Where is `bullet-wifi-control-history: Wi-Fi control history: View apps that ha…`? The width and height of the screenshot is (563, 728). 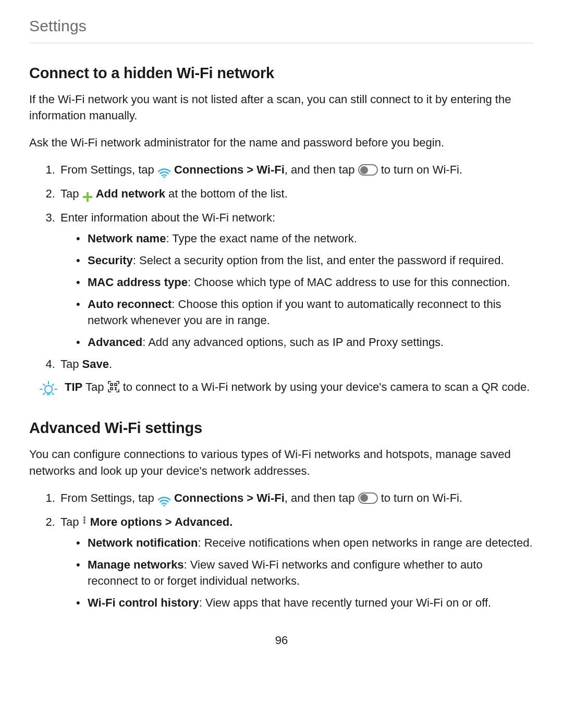
bullet-wifi-control-history: Wi-Fi control history: View apps that ha… is located at coordinates (311, 603).